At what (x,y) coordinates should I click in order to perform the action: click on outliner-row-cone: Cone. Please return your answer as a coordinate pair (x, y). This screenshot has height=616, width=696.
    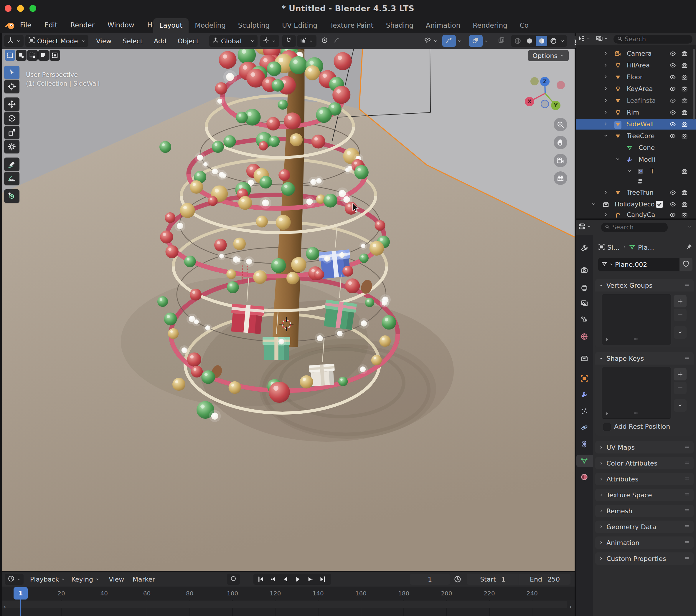
    Looking at the image, I should click on (636, 148).